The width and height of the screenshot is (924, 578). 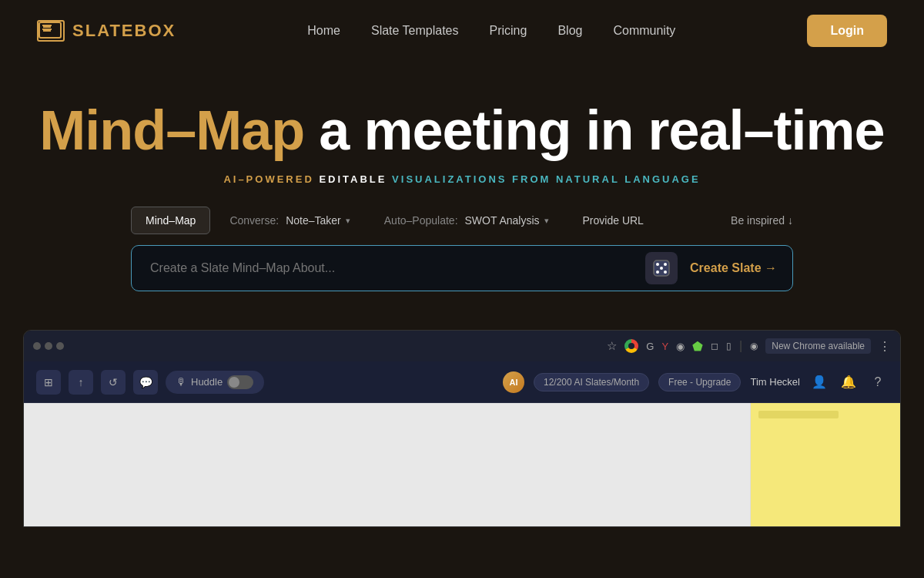 I want to click on browser-icons: ☆ G Y ◉ ⬟ ◻ ▯ | ◉ New Chrome available ⋮, so click(x=748, y=346).